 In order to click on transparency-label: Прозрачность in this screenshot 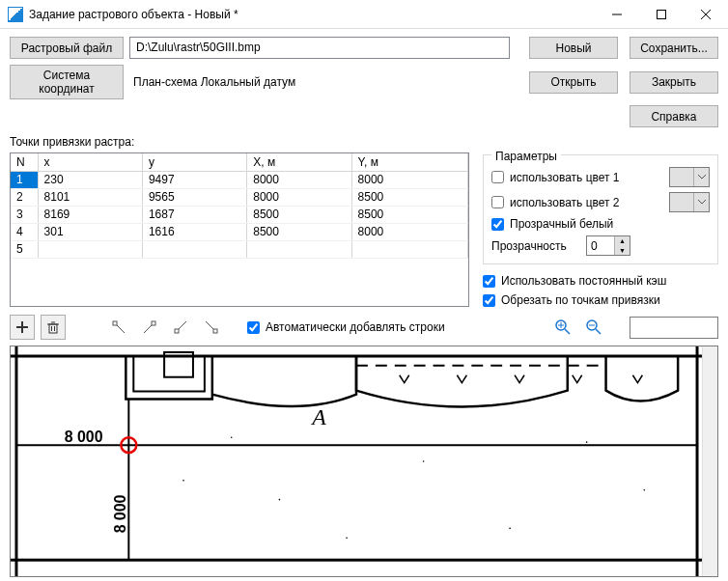, I will do `click(536, 246)`.